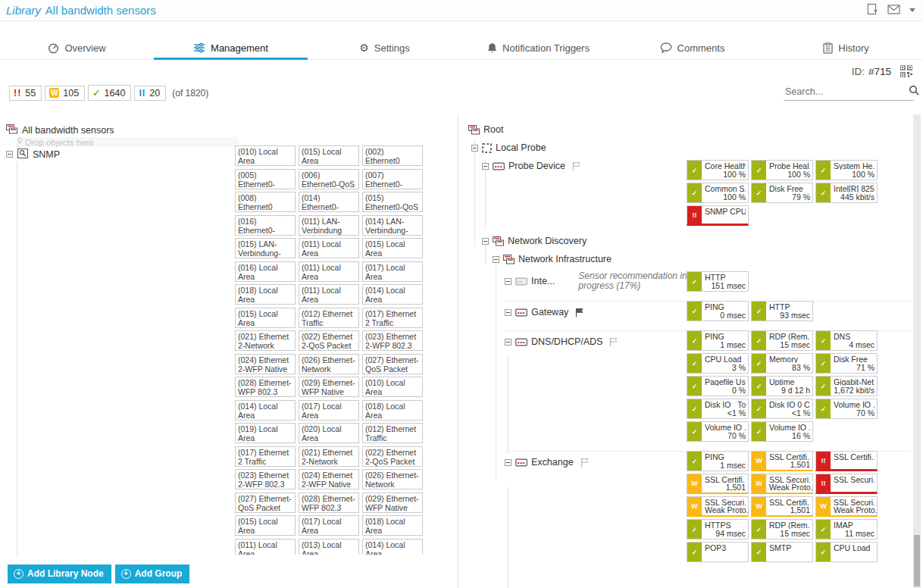 This screenshot has height=588, width=923. What do you see at coordinates (846, 483) in the screenshot?
I see `sensor-tile: !!SSL Securi...` at bounding box center [846, 483].